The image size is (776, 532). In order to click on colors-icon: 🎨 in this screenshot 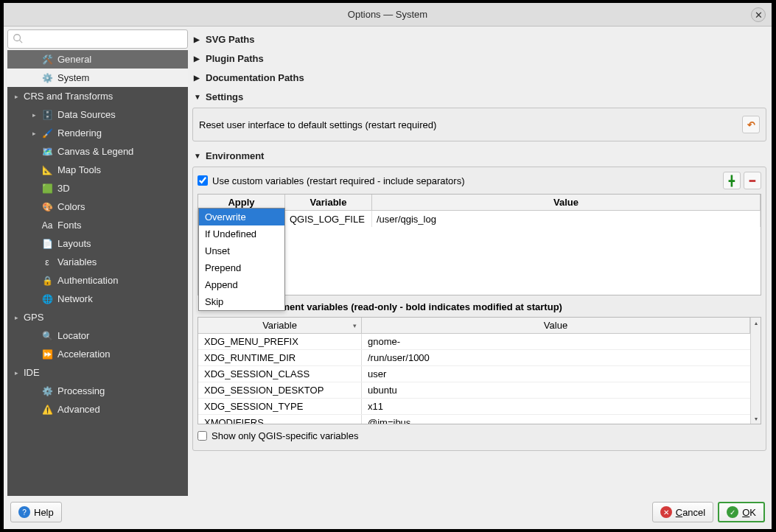, I will do `click(47, 207)`.